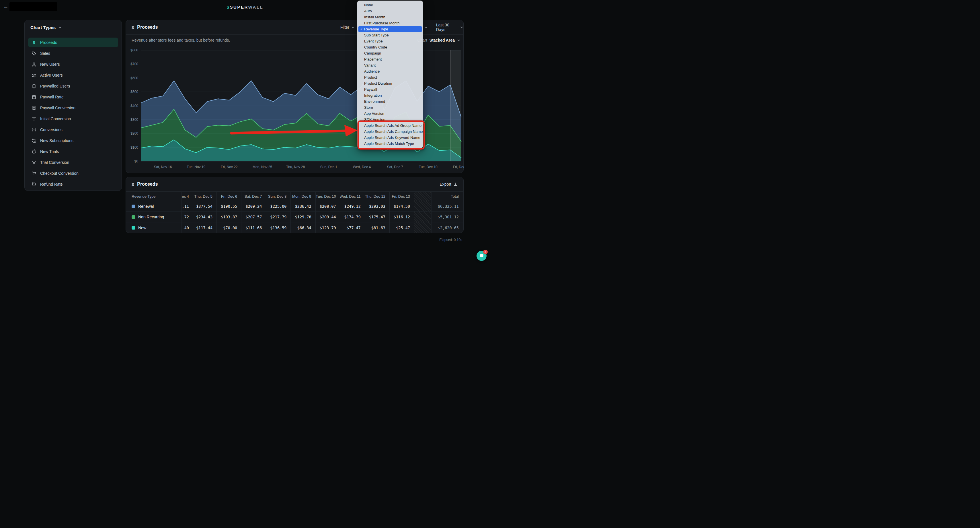 This screenshot has height=528, width=980. I want to click on sidebar-item-new-trials: New Trials, so click(73, 152).